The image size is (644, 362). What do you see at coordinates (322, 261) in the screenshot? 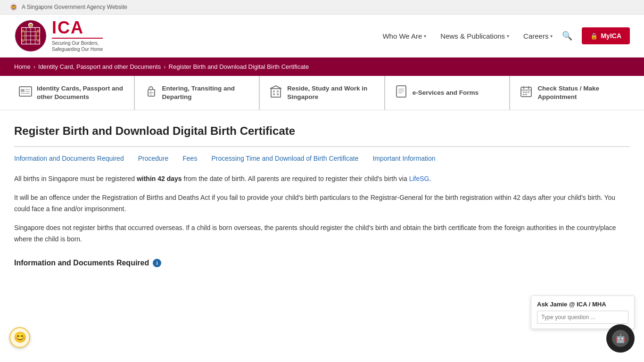
I see `section-heading-row: Information and Documents Required i` at bounding box center [322, 261].